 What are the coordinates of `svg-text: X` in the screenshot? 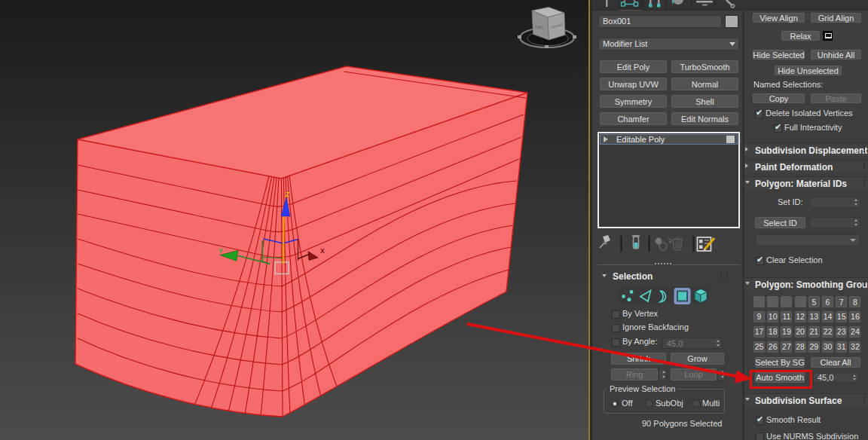 It's located at (322, 251).